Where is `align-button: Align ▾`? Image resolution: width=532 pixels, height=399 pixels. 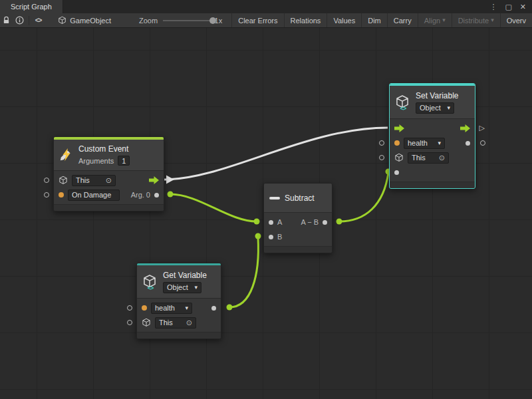 align-button: Align ▾ is located at coordinates (435, 21).